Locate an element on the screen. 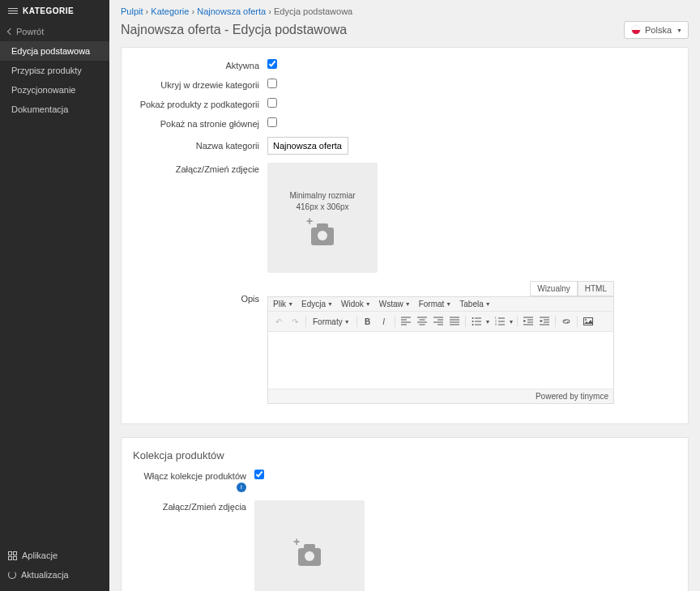  page-title: Najnowsza oferta - Edycja podstawowa is located at coordinates (233, 30).